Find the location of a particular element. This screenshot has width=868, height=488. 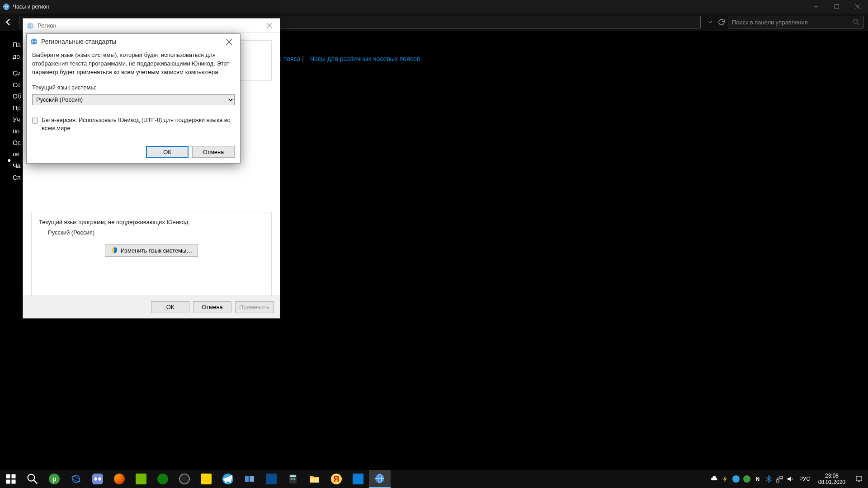

current-locale-value: Русский (Россия) is located at coordinates (156, 232).